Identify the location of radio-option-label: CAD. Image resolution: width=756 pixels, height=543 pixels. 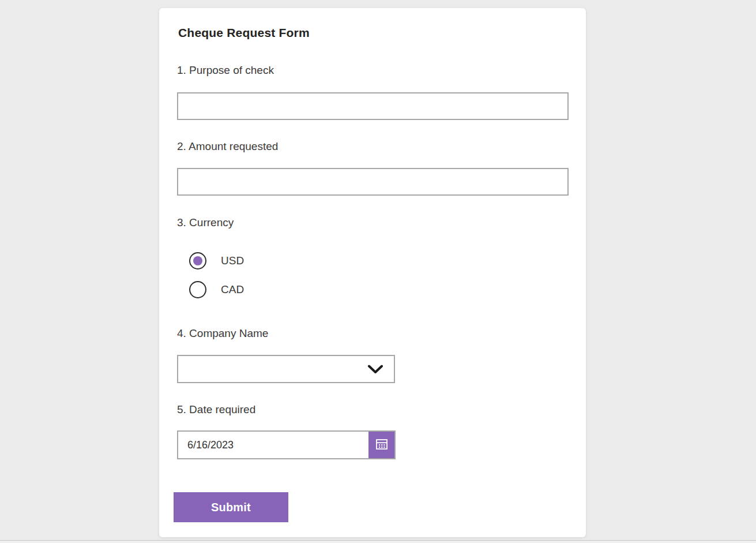
(232, 290).